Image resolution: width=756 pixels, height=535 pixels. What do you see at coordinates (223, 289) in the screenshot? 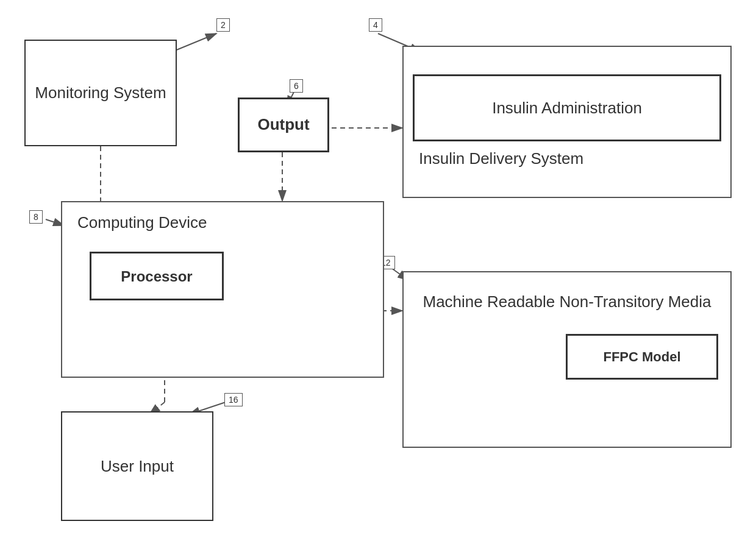
I see `computing-device-box: Computing Device Processor` at bounding box center [223, 289].